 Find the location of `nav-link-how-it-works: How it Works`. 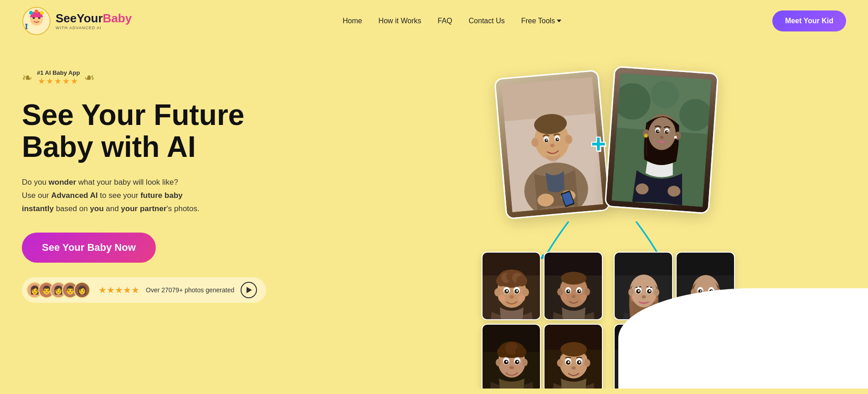

nav-link-how-it-works: How it Works is located at coordinates (400, 21).